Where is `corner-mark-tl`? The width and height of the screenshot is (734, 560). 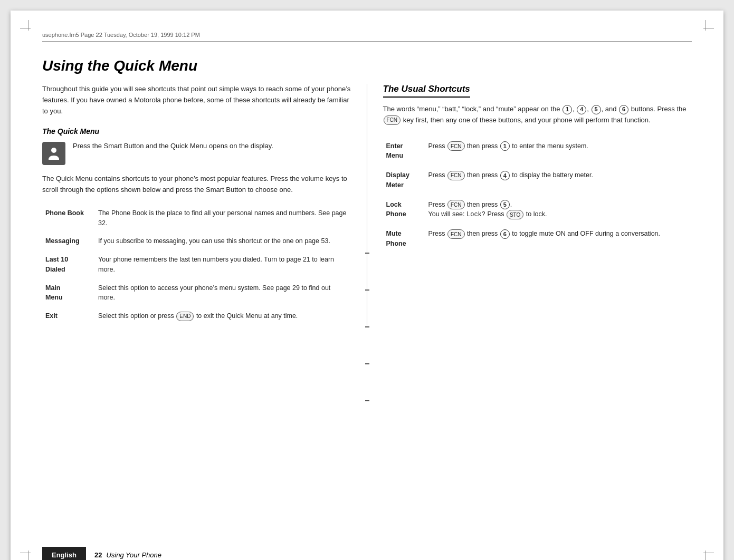
corner-mark-tl is located at coordinates (28, 28).